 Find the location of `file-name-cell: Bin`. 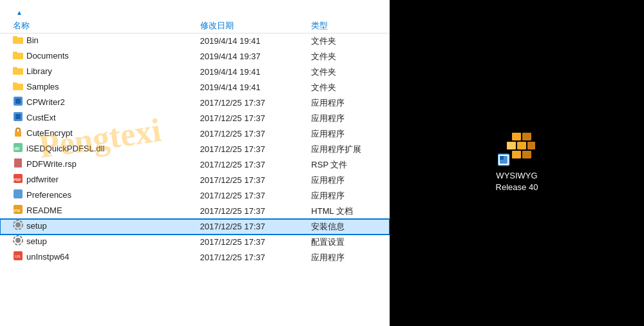

file-name-cell: Bin is located at coordinates (98, 40).